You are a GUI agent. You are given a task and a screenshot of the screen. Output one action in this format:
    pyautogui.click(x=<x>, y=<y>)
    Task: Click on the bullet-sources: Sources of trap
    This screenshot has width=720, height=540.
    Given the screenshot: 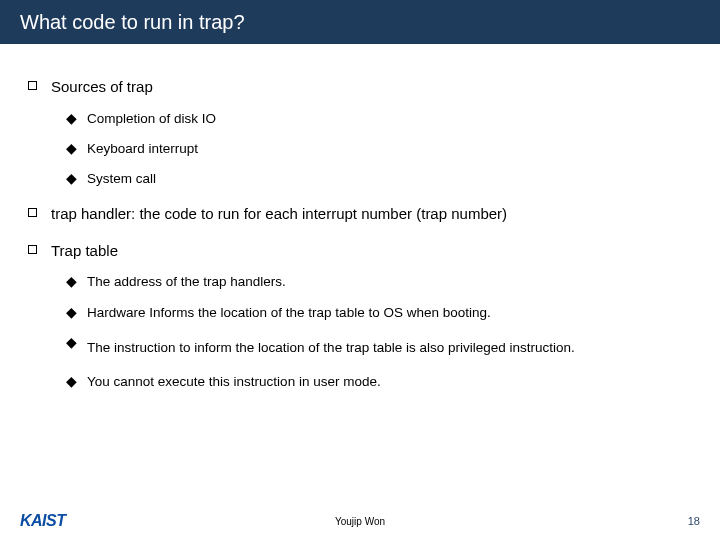 What is the action you would take?
    pyautogui.click(x=360, y=88)
    